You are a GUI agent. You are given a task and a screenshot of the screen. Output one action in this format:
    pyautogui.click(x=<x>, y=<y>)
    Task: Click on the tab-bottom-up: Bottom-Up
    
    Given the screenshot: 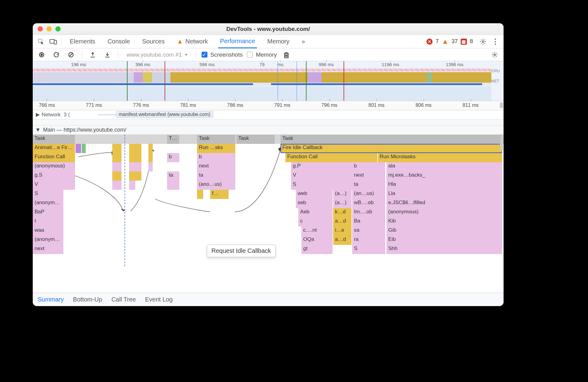 What is the action you would take?
    pyautogui.click(x=88, y=299)
    